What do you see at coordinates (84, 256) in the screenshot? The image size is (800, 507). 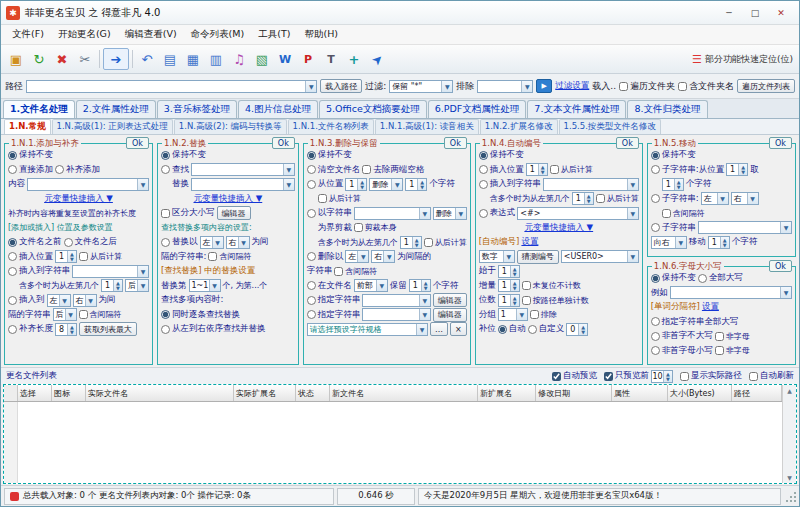 I see `p1-from-end-checkbox` at bounding box center [84, 256].